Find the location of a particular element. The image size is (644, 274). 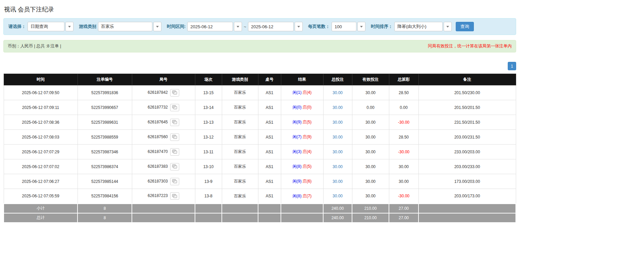

cell-bet-id: 522573987346 is located at coordinates (105, 152).